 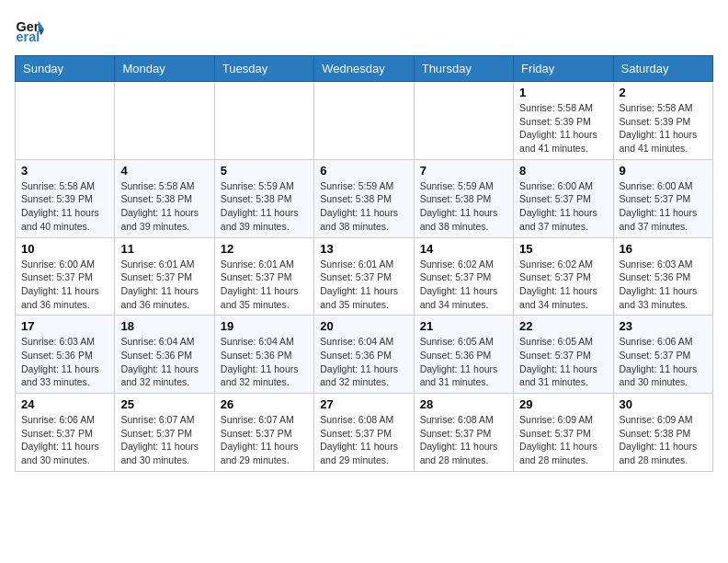 I want to click on calendar-header-row: SundayMondayTuesdayWednesdayThursdayFrid…, so click(x=364, y=69).